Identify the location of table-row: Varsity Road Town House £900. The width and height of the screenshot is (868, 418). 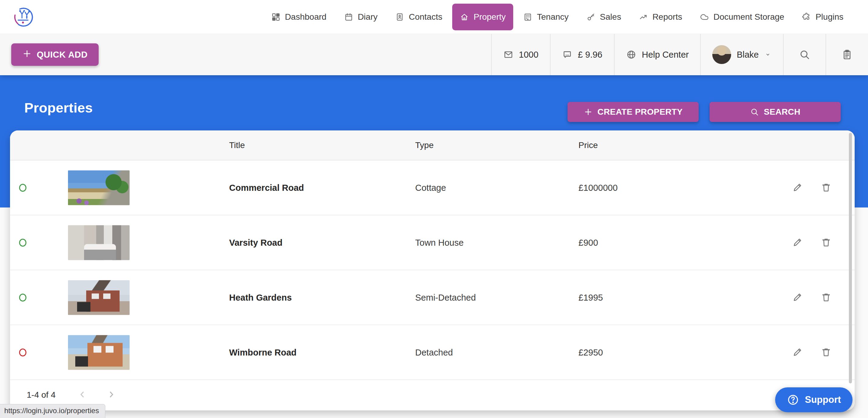
(432, 243).